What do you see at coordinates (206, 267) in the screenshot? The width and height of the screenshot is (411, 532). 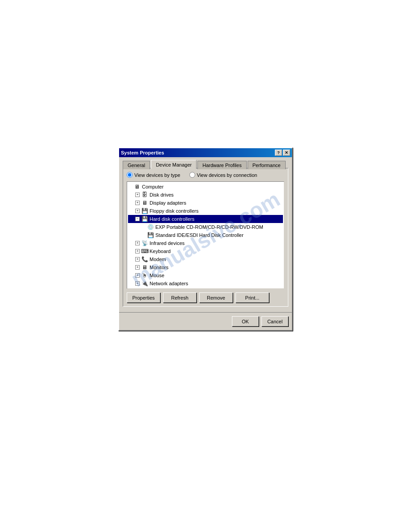 I see `tree-item-monitors: + 🖥 Monitors` at bounding box center [206, 267].